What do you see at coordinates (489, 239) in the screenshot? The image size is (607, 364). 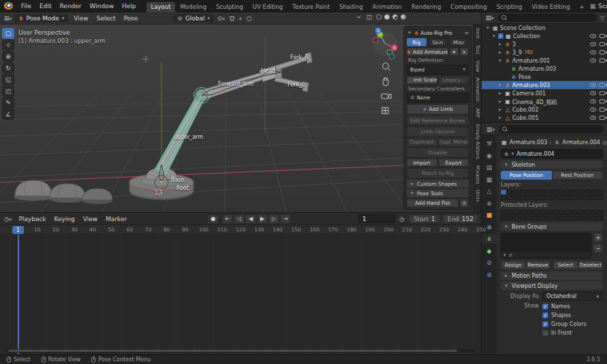 I see `object-data-tab-icon: ⋔` at bounding box center [489, 239].